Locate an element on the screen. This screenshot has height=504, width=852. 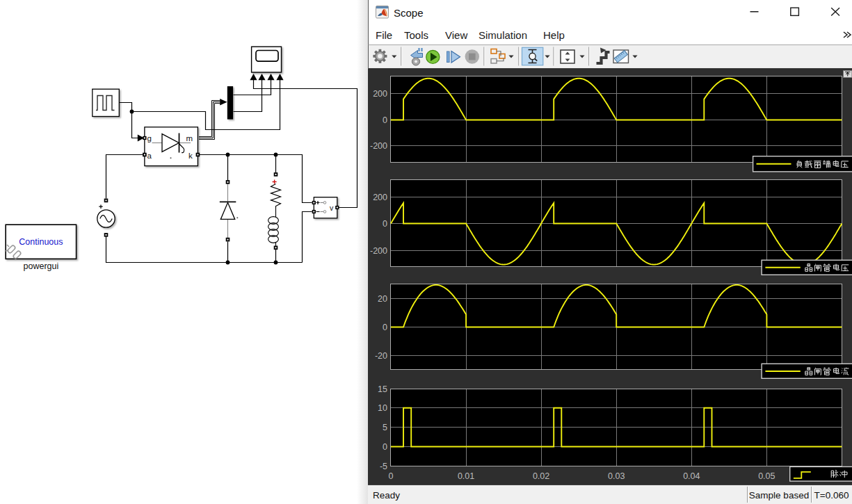
svg-text: 20 is located at coordinates (383, 299).